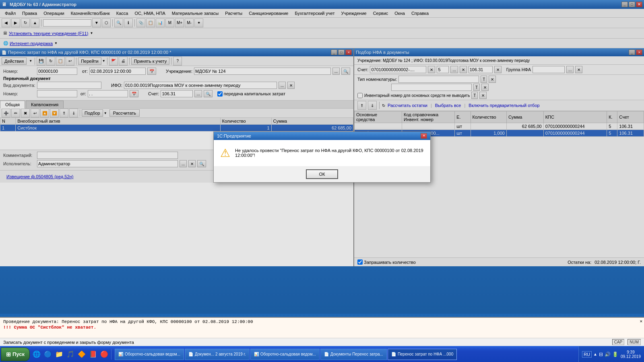  Describe the element at coordinates (70, 354) in the screenshot. I see `media-icon: 🎵` at that location.